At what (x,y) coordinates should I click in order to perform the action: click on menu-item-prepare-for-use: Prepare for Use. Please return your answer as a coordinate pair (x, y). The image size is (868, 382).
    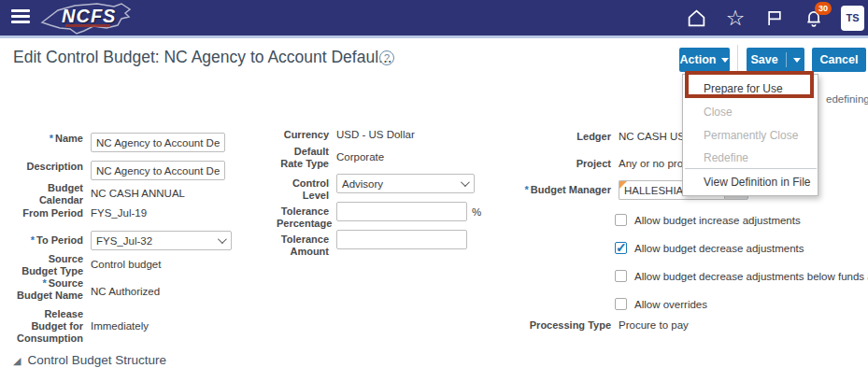
    Looking at the image, I should click on (750, 89).